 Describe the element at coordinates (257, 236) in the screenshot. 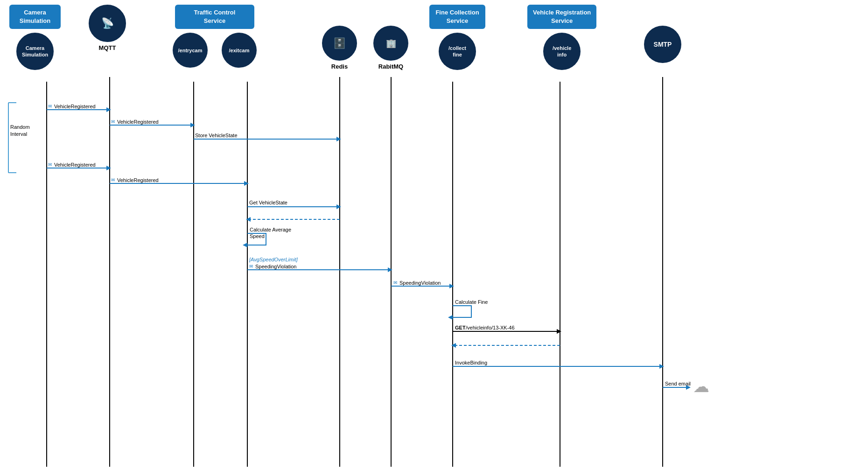

I see `svg-text: Speed` at that location.